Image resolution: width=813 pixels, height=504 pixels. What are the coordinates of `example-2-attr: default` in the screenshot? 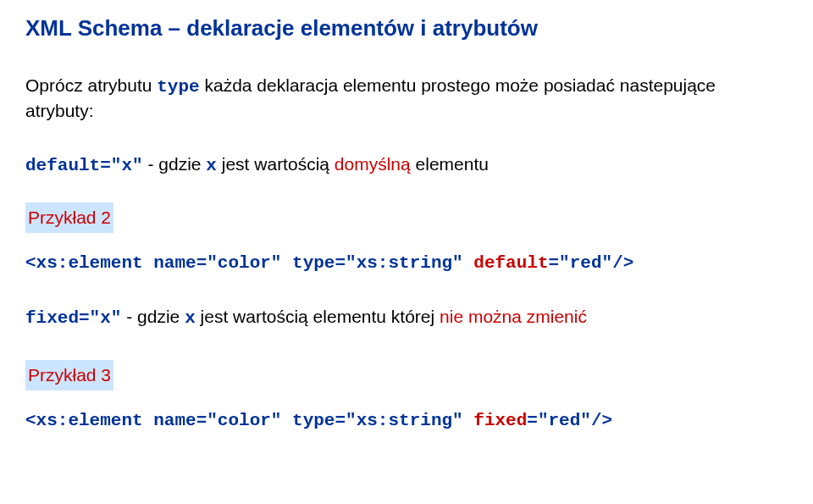 It's located at (511, 263).